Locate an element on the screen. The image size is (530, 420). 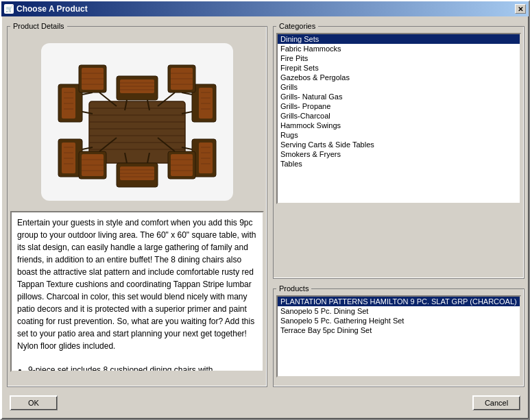
products-listbox: PLANTATION PATTERNS HAMILTON 9 PC. SLAT … is located at coordinates (399, 336).